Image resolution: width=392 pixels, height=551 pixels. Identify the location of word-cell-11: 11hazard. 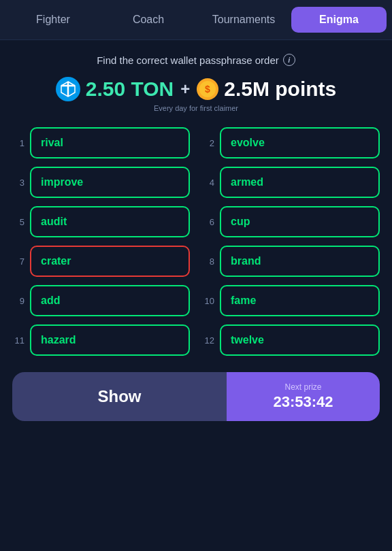
(101, 340).